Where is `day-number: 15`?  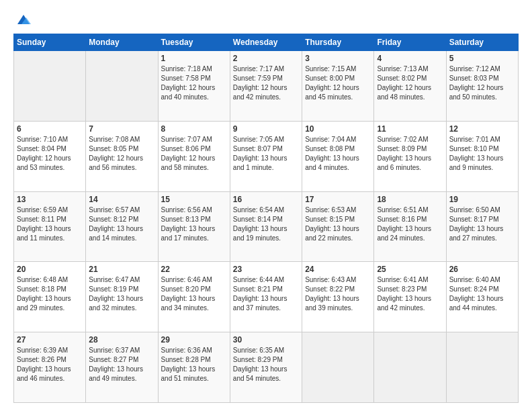
day-number: 15 is located at coordinates (194, 199).